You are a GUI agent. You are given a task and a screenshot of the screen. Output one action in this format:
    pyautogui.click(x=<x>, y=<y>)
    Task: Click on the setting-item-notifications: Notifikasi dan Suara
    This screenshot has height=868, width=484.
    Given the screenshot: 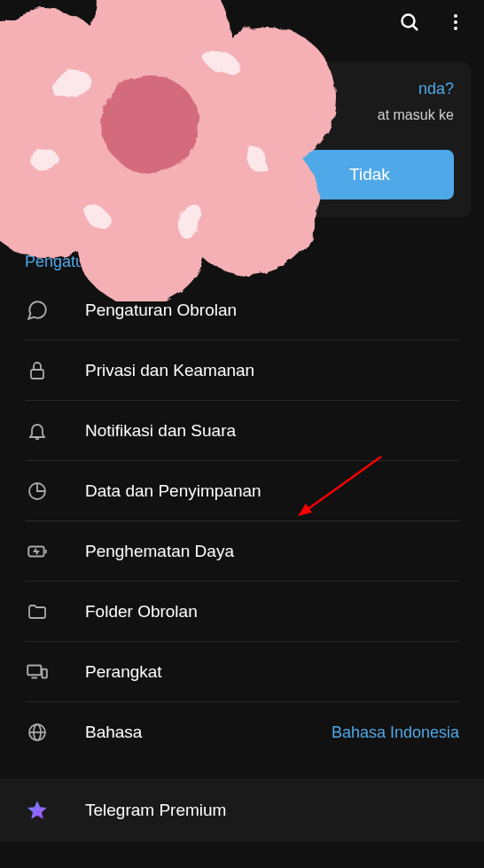 What is the action you would take?
    pyautogui.click(x=242, y=431)
    